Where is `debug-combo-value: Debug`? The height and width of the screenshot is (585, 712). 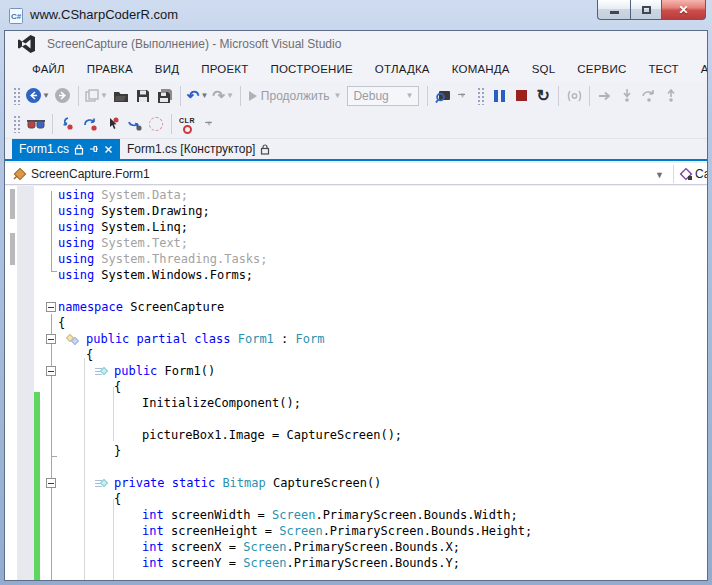 debug-combo-value: Debug is located at coordinates (370, 96).